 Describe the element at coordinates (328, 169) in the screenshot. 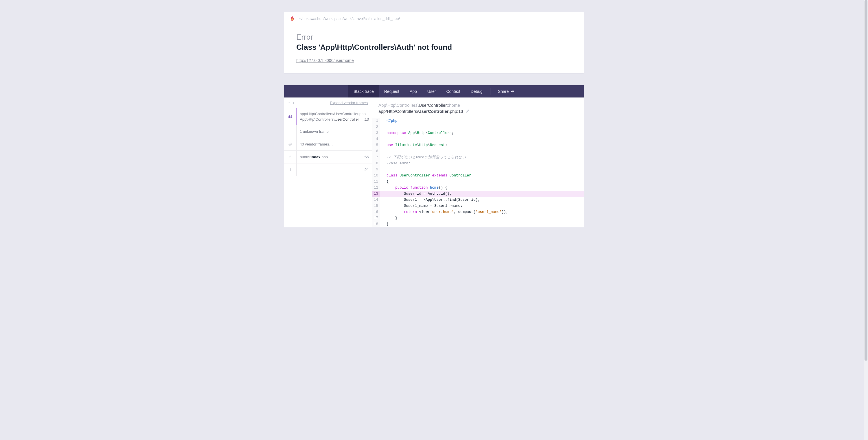

I see `stack-frame: 1:21` at that location.